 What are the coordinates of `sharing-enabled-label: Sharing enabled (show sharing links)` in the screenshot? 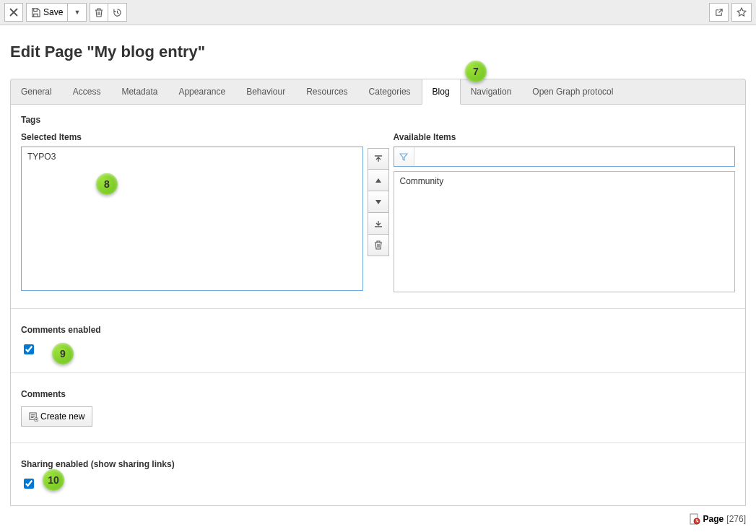 It's located at (378, 464).